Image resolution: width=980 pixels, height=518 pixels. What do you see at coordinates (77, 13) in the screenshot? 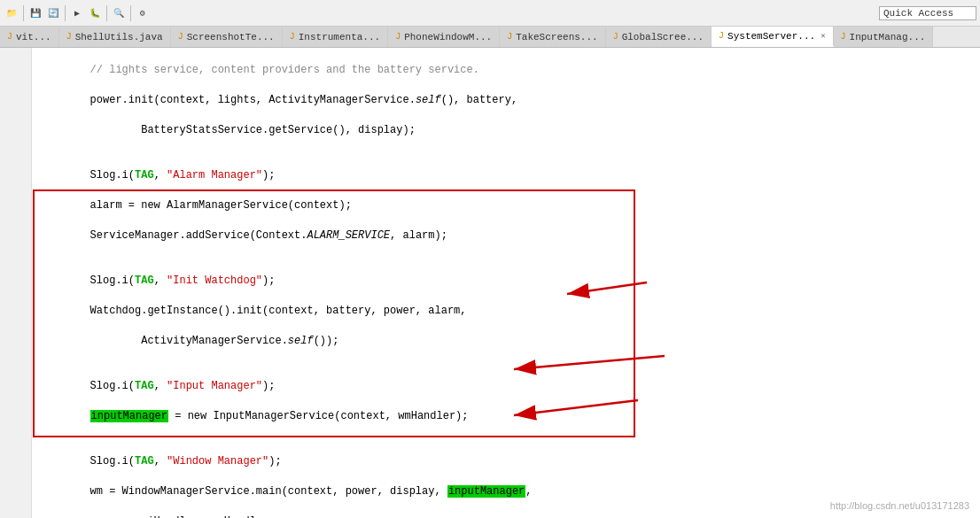
I see `toolbar-icon-run: ▶` at bounding box center [77, 13].